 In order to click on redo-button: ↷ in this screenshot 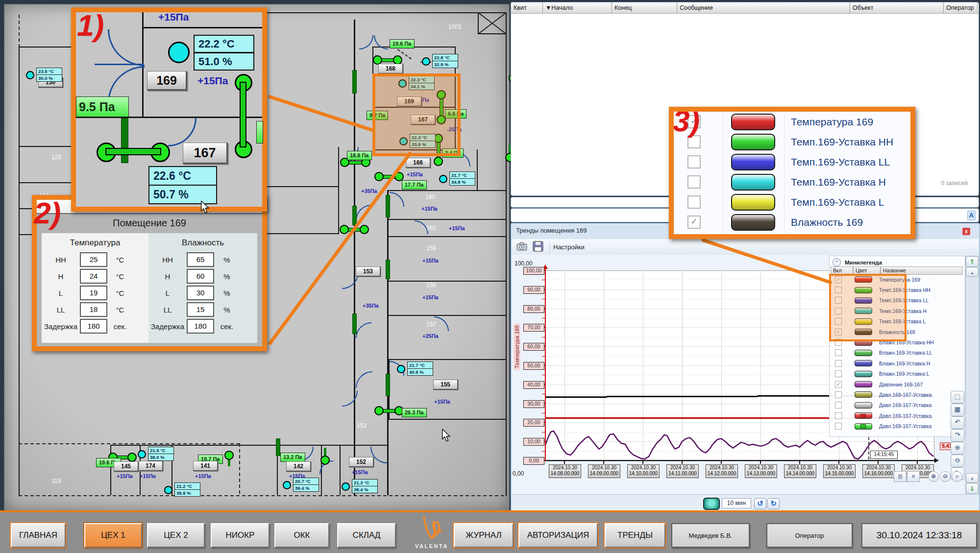, I will do `click(957, 435)`.